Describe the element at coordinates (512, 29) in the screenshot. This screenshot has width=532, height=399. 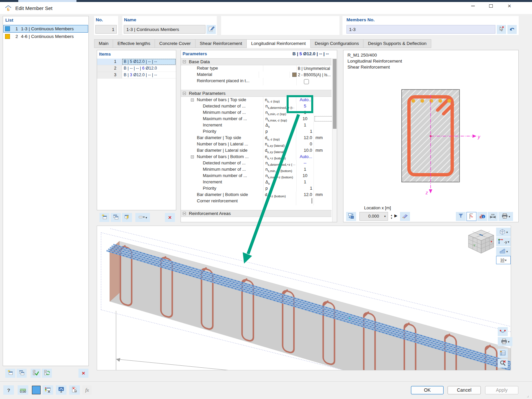
I see `members-undo-button` at that location.